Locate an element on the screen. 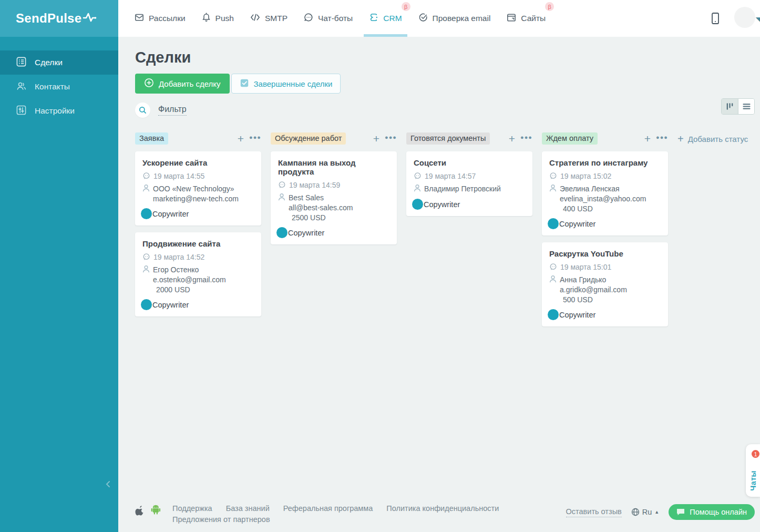 Image resolution: width=760 pixels, height=532 pixels. sidebar-collapse-chevron-icon is located at coordinates (108, 485).